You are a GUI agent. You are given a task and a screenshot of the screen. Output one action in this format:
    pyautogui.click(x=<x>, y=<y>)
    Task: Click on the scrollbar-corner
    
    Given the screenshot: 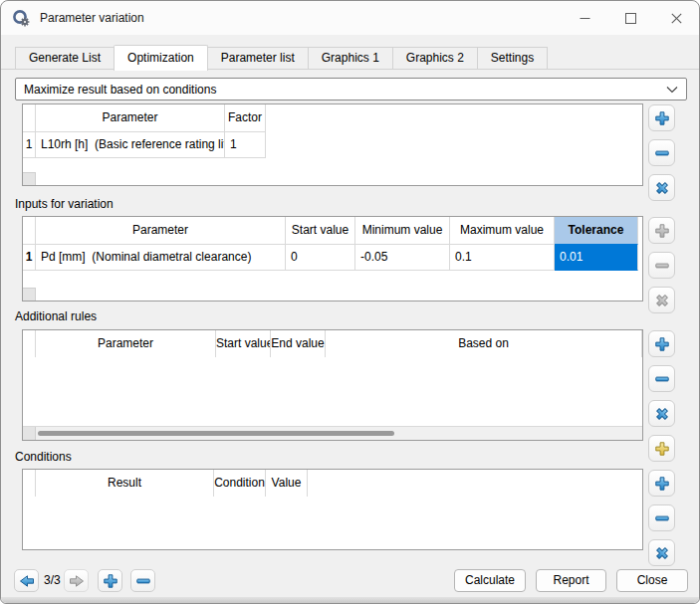 What is the action you would take?
    pyautogui.click(x=30, y=434)
    